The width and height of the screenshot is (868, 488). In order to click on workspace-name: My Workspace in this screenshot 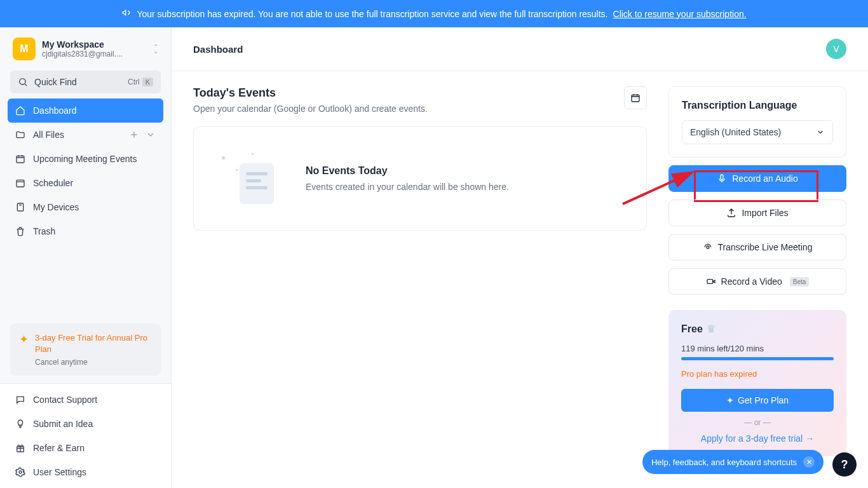, I will do `click(94, 44)`.